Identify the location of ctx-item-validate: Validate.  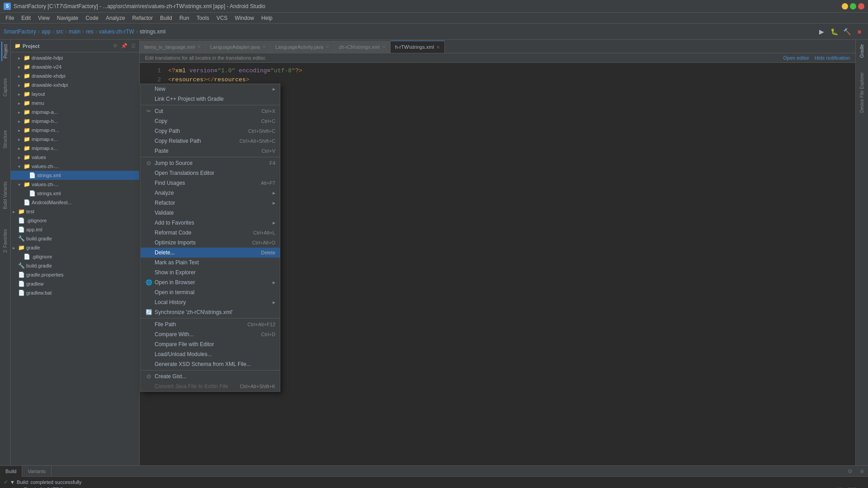
(210, 213).